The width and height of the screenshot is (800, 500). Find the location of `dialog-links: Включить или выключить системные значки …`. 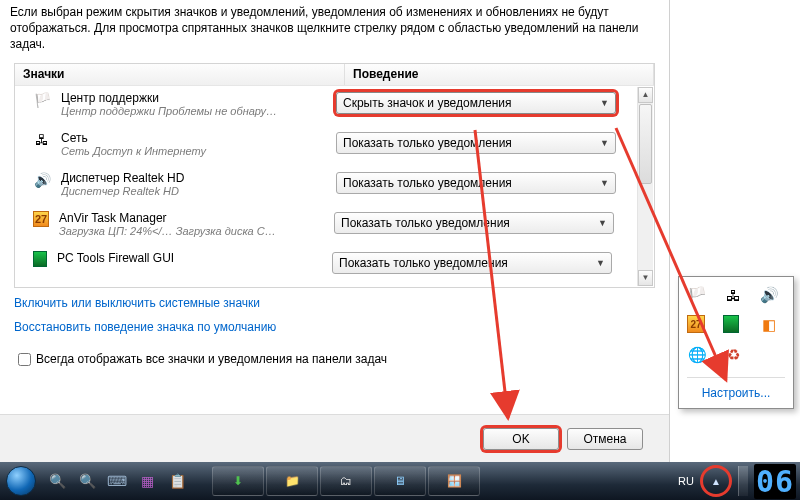

dialog-links: Включить или выключить системные значки … is located at coordinates (334, 317).